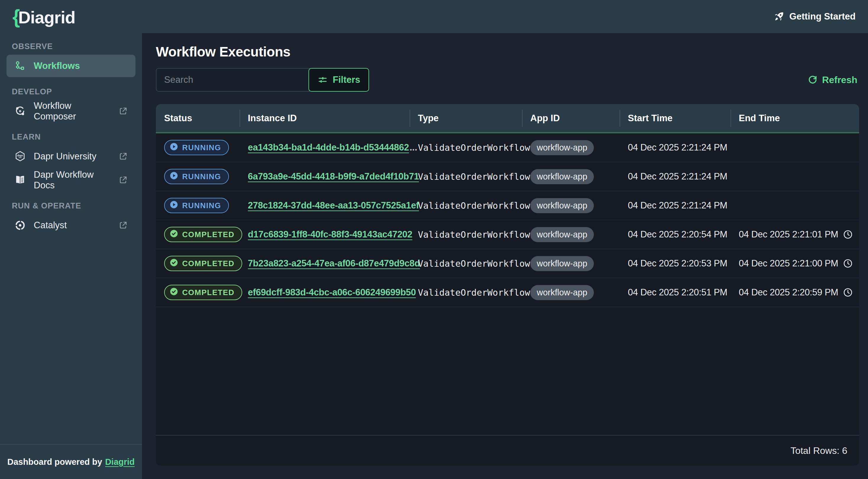  I want to click on search-input, so click(233, 80).